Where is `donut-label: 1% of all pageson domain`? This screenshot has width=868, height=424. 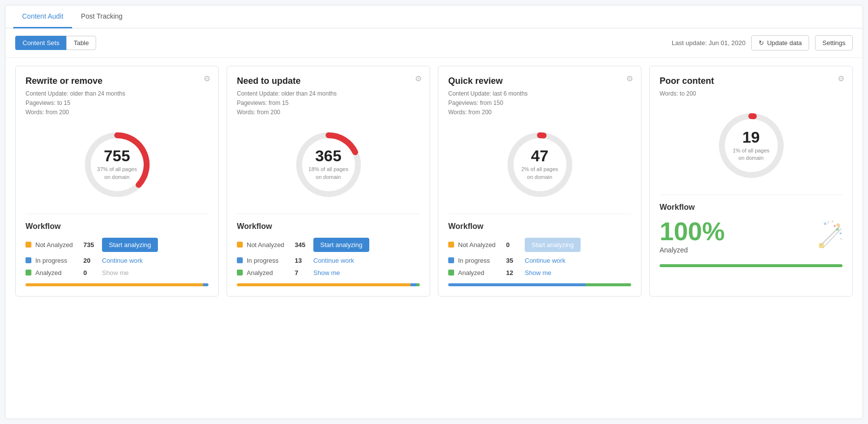
donut-label: 1% of all pageson domain is located at coordinates (751, 155).